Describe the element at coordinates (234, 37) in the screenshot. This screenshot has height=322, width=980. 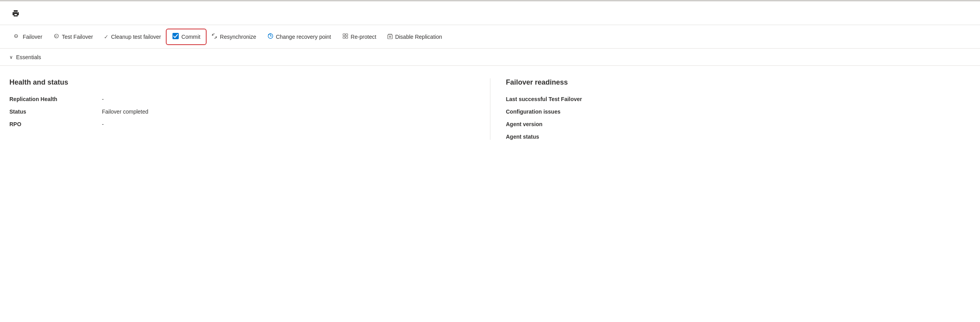
I see `resynchronize-button: Resynchronize` at that location.